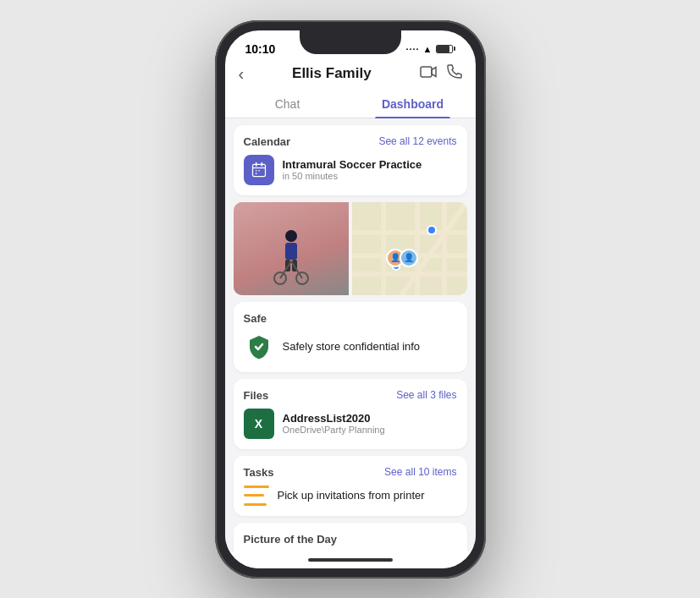 This screenshot has height=598, width=700. What do you see at coordinates (352, 347) in the screenshot?
I see `safe-description: Safely store confidential info` at bounding box center [352, 347].